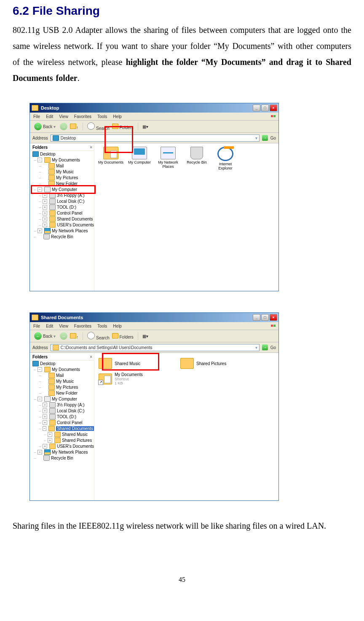 The height and width of the screenshot is (621, 364). Describe the element at coordinates (40, 148) in the screenshot. I see `sidebar-title: Folders` at that location.